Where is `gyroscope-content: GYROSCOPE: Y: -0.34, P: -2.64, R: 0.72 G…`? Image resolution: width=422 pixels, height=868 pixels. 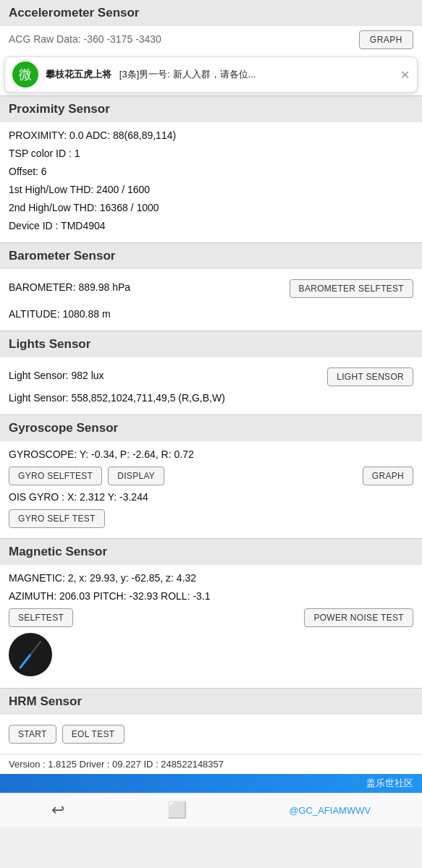
gyroscope-content: GYROSCOPE: Y: -0.34, P: -2.64, R: 0.72 G… is located at coordinates (211, 490).